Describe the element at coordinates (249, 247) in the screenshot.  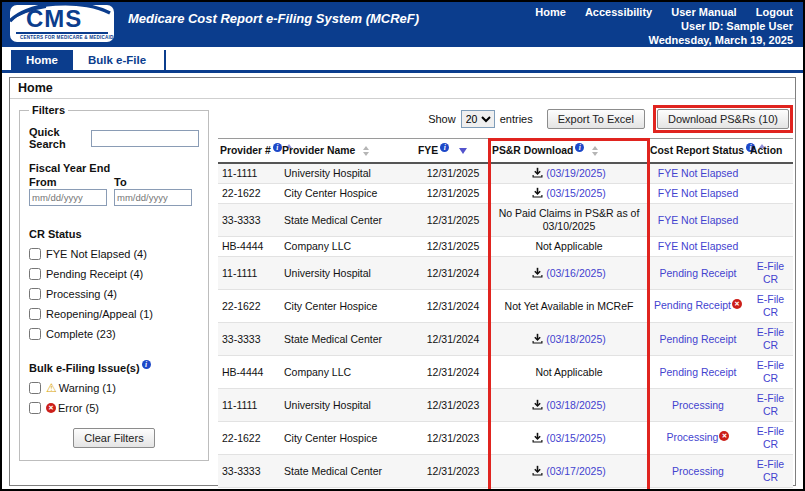
I see `provider-number: HB-4444` at that location.